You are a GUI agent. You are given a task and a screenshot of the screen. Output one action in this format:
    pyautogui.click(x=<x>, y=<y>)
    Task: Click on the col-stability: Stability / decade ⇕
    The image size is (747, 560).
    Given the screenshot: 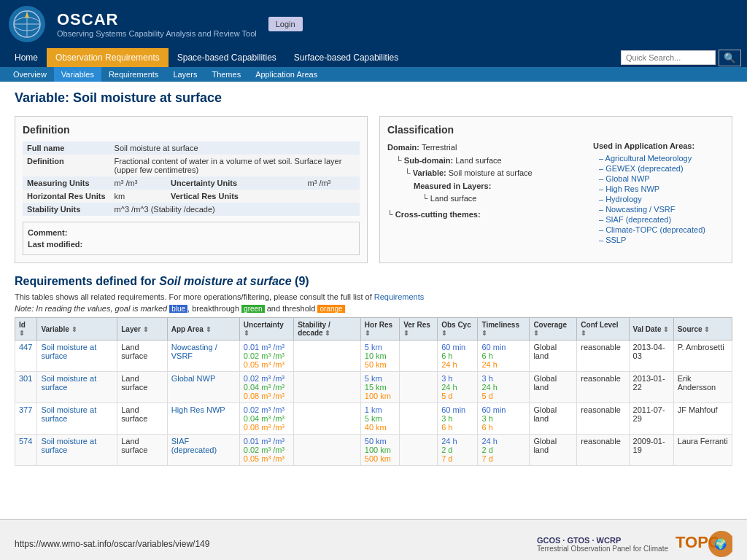 What is the action you would take?
    pyautogui.click(x=328, y=330)
    